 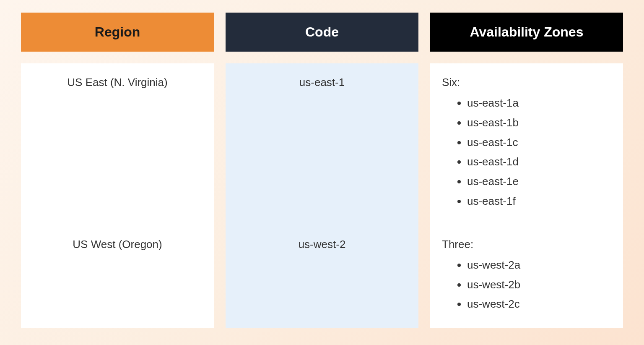 I want to click on header-availability-zones: Availability Zones, so click(x=527, y=32).